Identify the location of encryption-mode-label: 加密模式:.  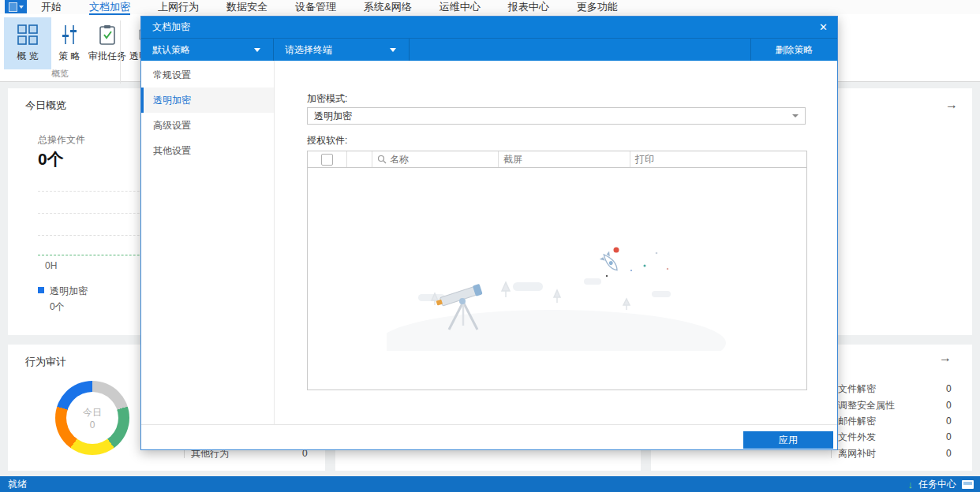
(327, 99).